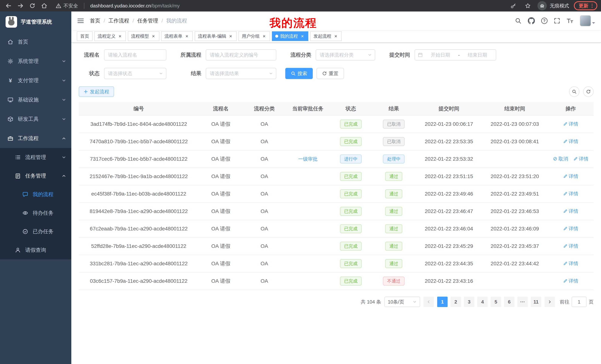 The image size is (601, 364). What do you see at coordinates (36, 22) in the screenshot?
I see `logo: 芋道管理系统` at bounding box center [36, 22].